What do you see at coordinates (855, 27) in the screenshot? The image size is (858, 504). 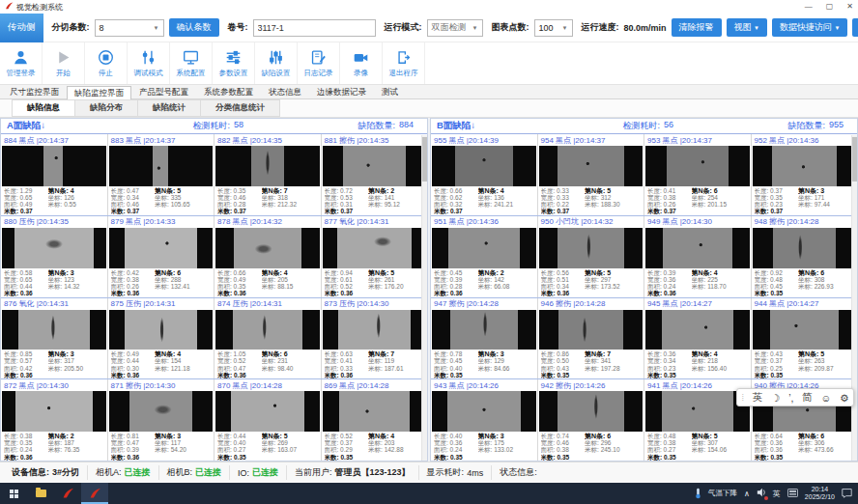 I see `help-menu-button: 帮助 ▼` at bounding box center [855, 27].